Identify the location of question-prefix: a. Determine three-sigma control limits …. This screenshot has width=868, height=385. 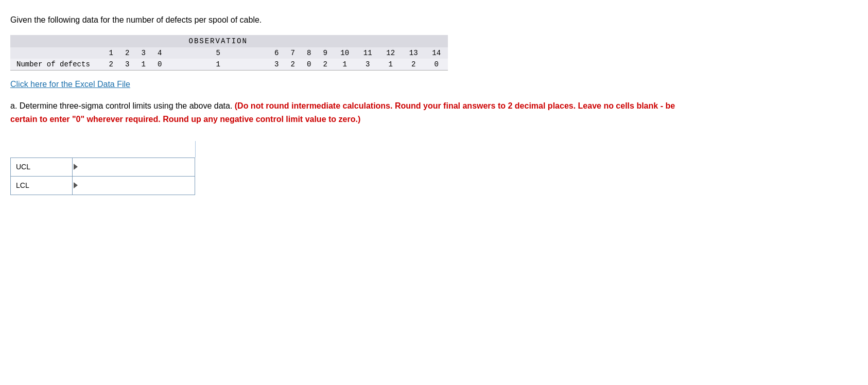
(123, 106).